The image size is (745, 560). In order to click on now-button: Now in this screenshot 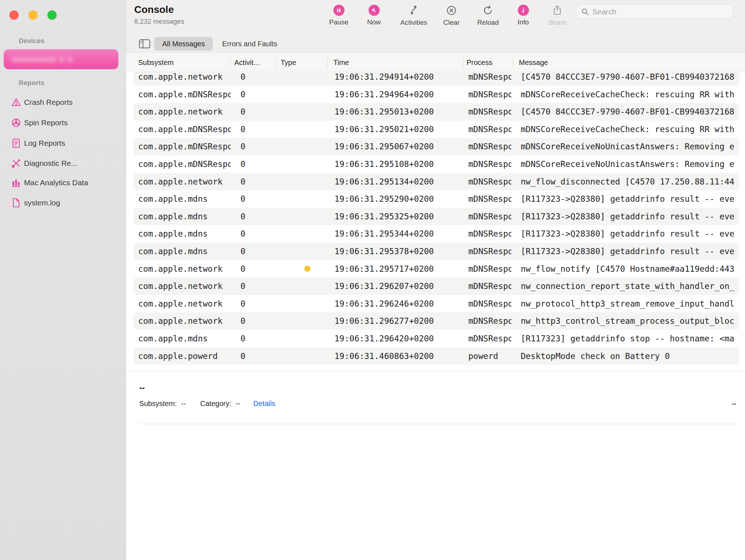, I will do `click(374, 15)`.